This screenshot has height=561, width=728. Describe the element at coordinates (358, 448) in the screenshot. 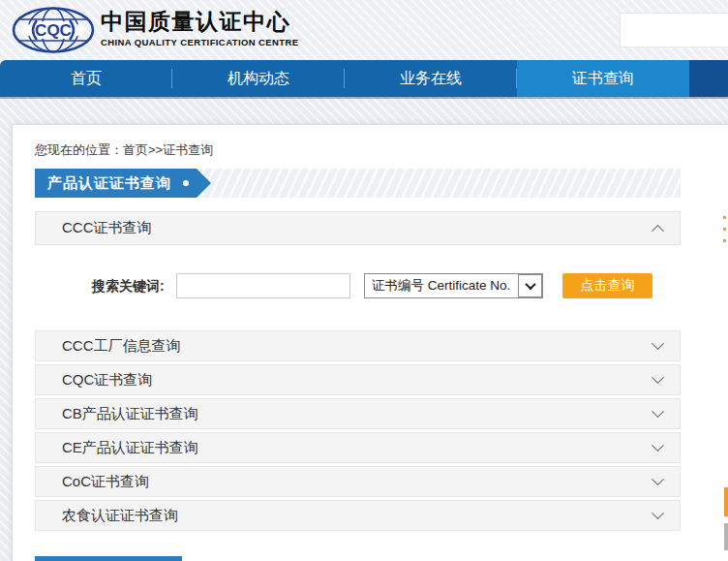

I see `accordion-item-label: CE产品认证证书查询` at that location.